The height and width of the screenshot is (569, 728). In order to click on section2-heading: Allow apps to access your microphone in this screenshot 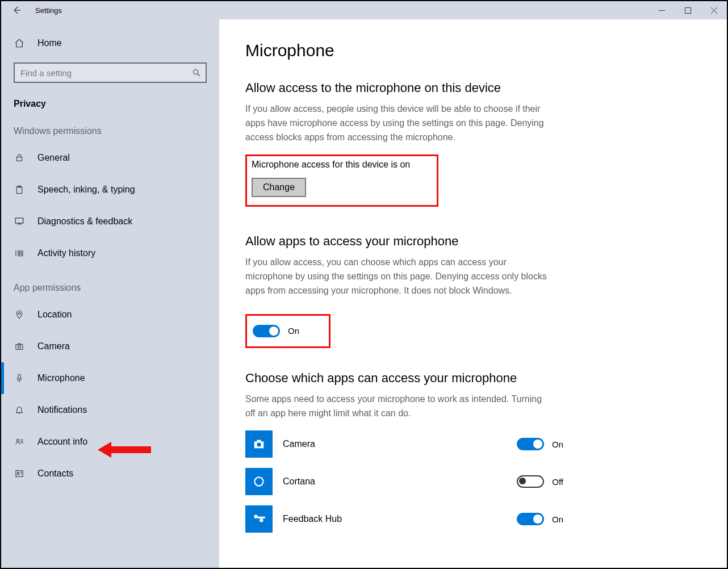, I will do `click(473, 241)`.